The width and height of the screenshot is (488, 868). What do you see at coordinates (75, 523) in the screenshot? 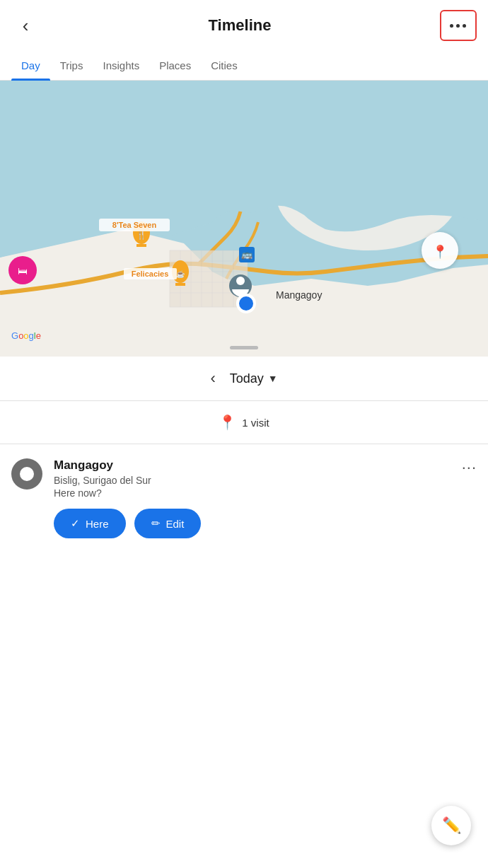
I see `checkmark-icon: ✓` at bounding box center [75, 523].